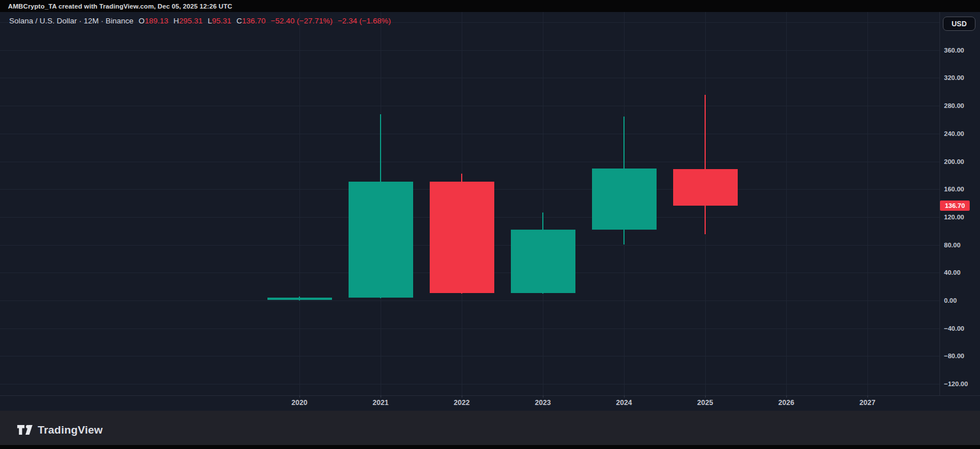 The image size is (980, 449). What do you see at coordinates (543, 403) in the screenshot?
I see `time-tick-label: 2023` at bounding box center [543, 403].